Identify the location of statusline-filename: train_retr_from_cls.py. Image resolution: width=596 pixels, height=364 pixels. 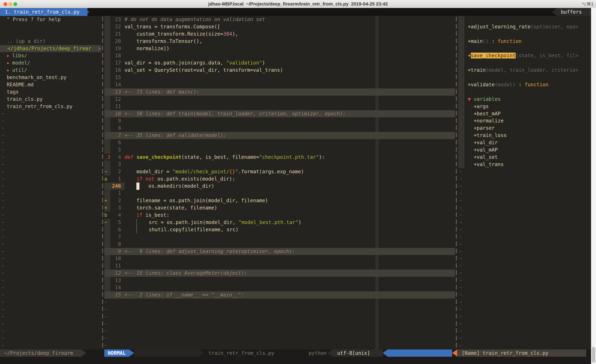
(241, 353).